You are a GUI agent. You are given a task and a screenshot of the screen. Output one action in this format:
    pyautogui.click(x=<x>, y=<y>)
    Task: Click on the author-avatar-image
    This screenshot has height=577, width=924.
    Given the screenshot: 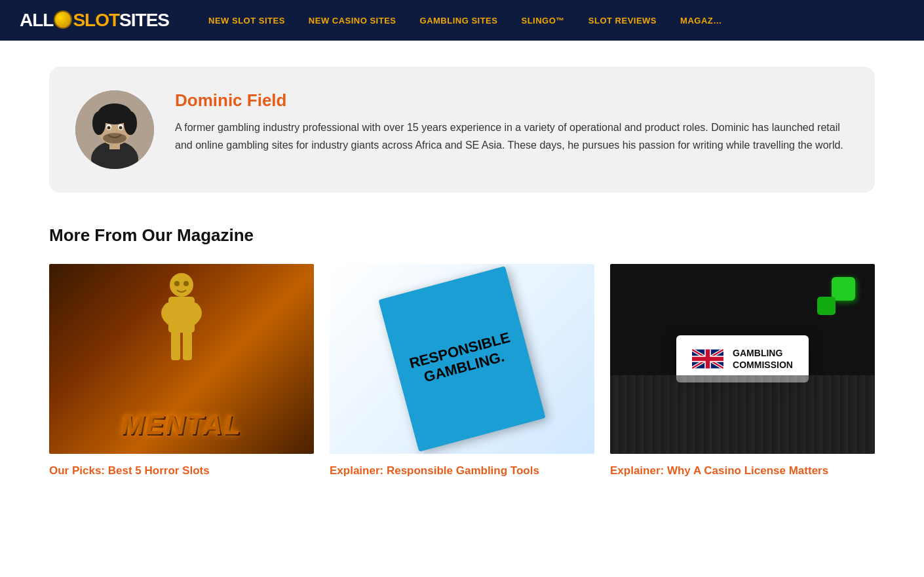 What is the action you would take?
    pyautogui.click(x=115, y=130)
    